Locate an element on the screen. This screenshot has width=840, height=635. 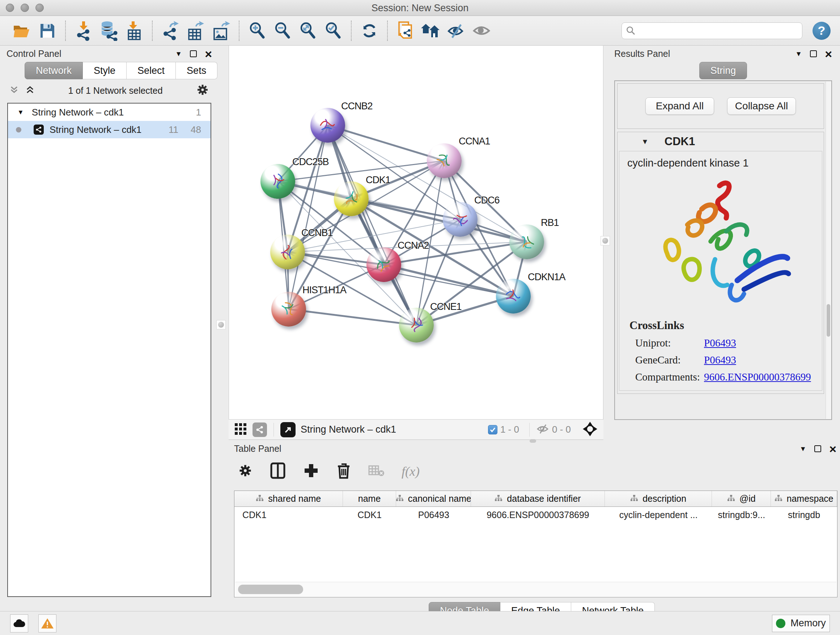
home-icon is located at coordinates (431, 31).